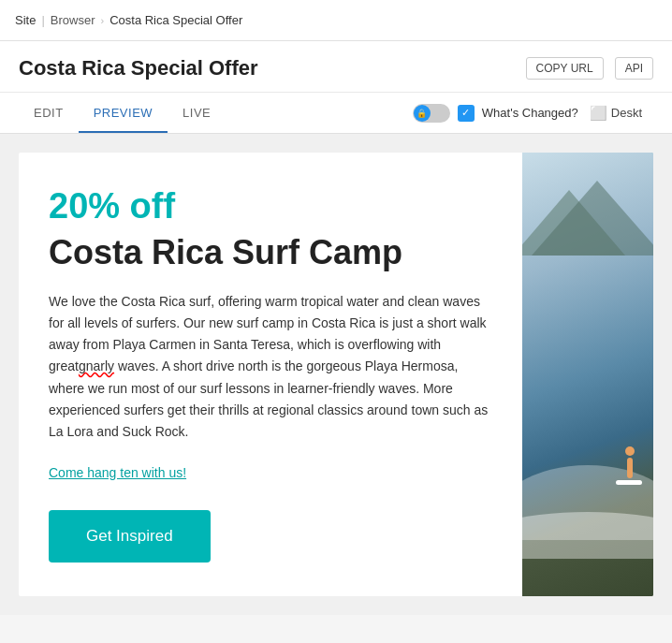 The image size is (672, 643). Describe the element at coordinates (73, 21) in the screenshot. I see `browser-link: Browser` at that location.